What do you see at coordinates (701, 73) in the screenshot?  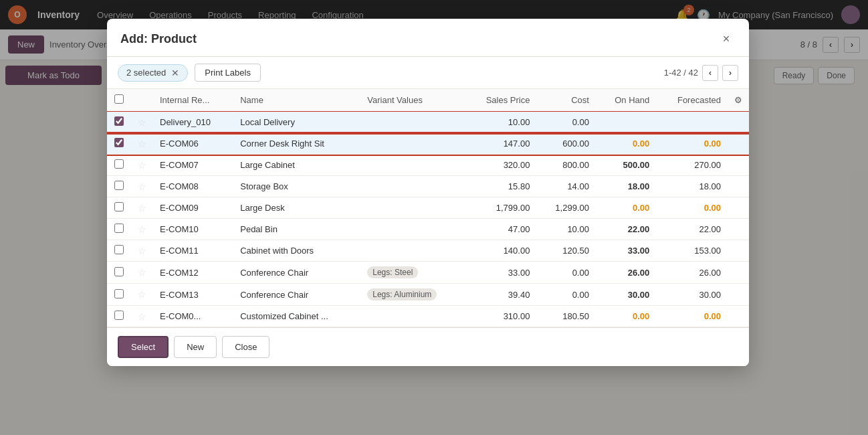 I see `modal-pagination: 1-42 / 42 ‹ ›` at bounding box center [701, 73].